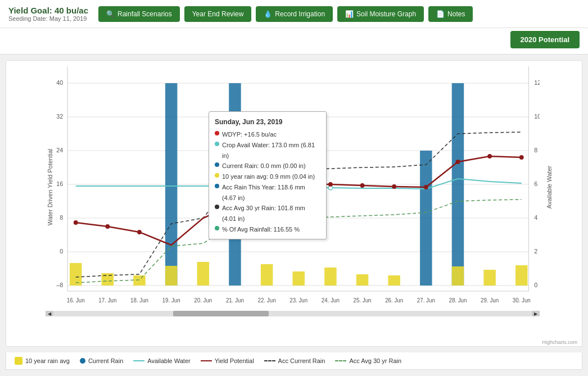  What do you see at coordinates (110, 14) in the screenshot?
I see `search-icon: 🔍` at bounding box center [110, 14].